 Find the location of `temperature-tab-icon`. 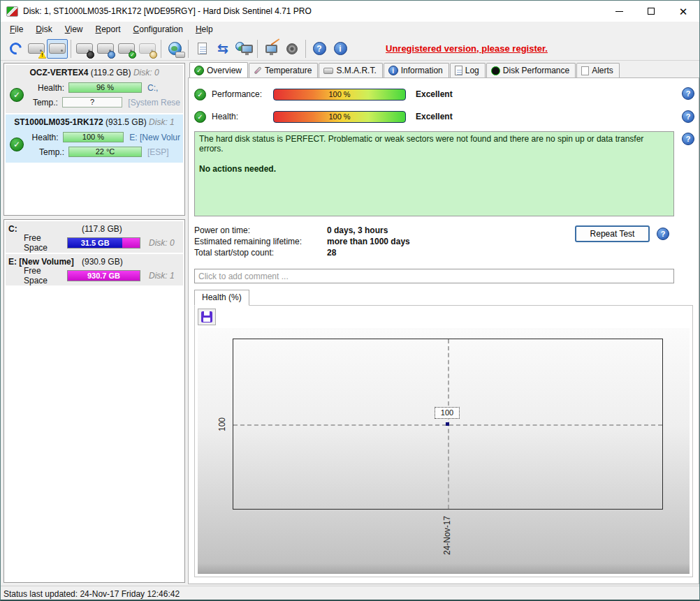

temperature-tab-icon is located at coordinates (257, 70).